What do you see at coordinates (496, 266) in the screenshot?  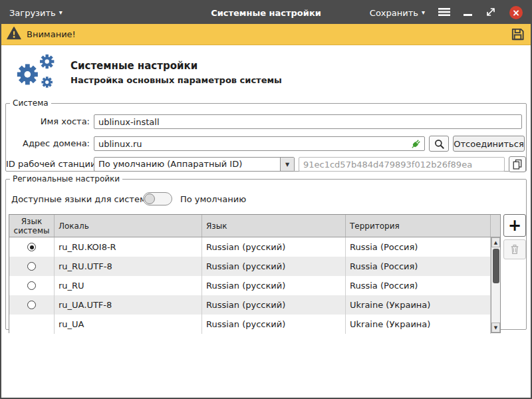 I see `scrollbar-thumb` at bounding box center [496, 266].